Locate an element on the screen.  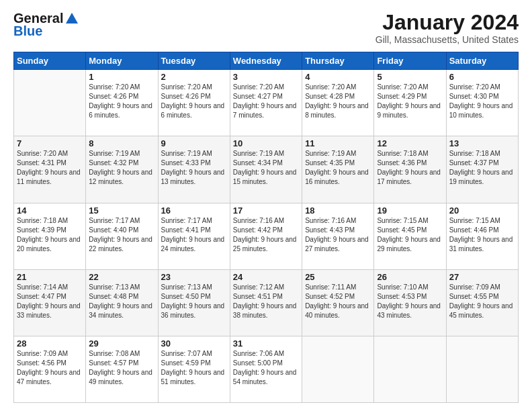
calendar-day: 20Sunrise: 7:15 AMSunset: 4:46 PMDayligh… is located at coordinates (482, 236).